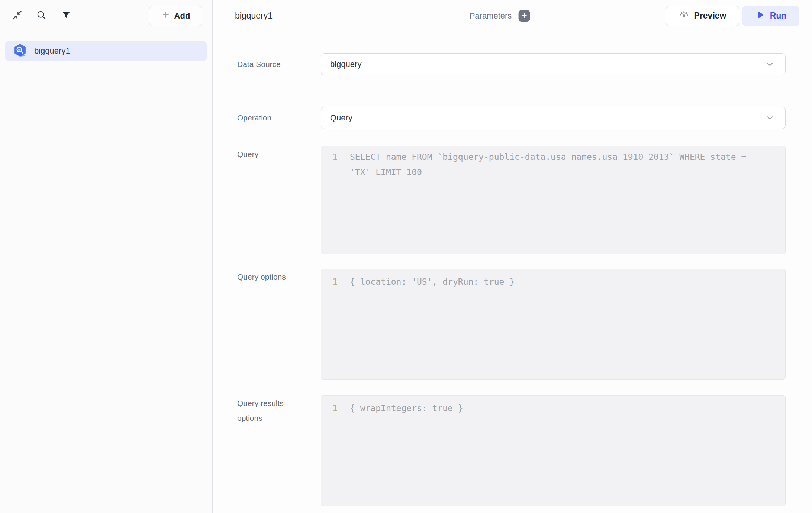 The height and width of the screenshot is (513, 812). I want to click on eye-icon, so click(684, 16).